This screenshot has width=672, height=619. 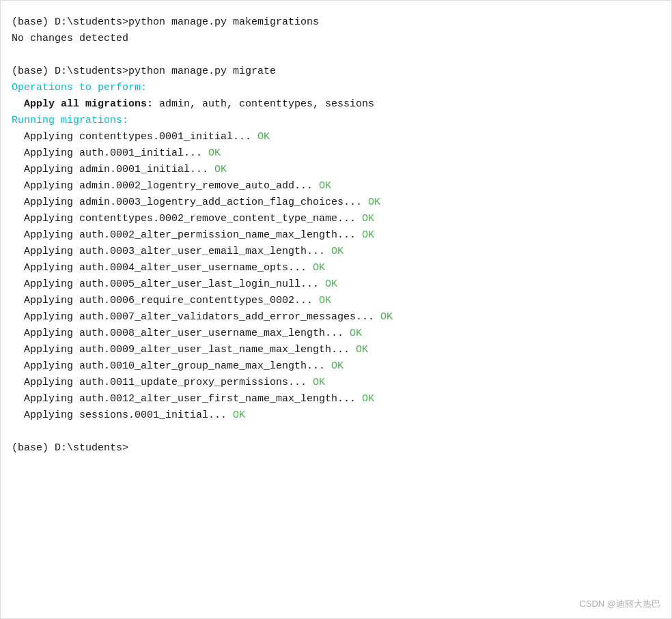 I want to click on terminal-line: Applying auth.0007_alter_validators_add_…, so click(x=336, y=317).